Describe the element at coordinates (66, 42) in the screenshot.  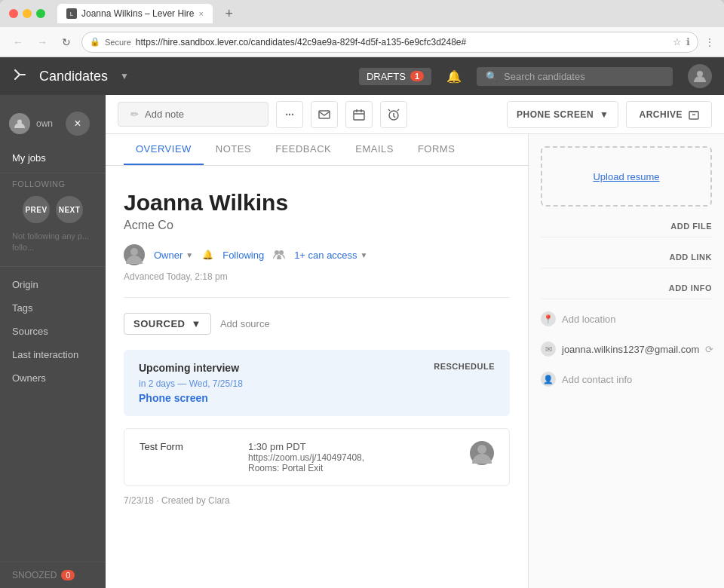
I see `reload-btn: ↻` at that location.